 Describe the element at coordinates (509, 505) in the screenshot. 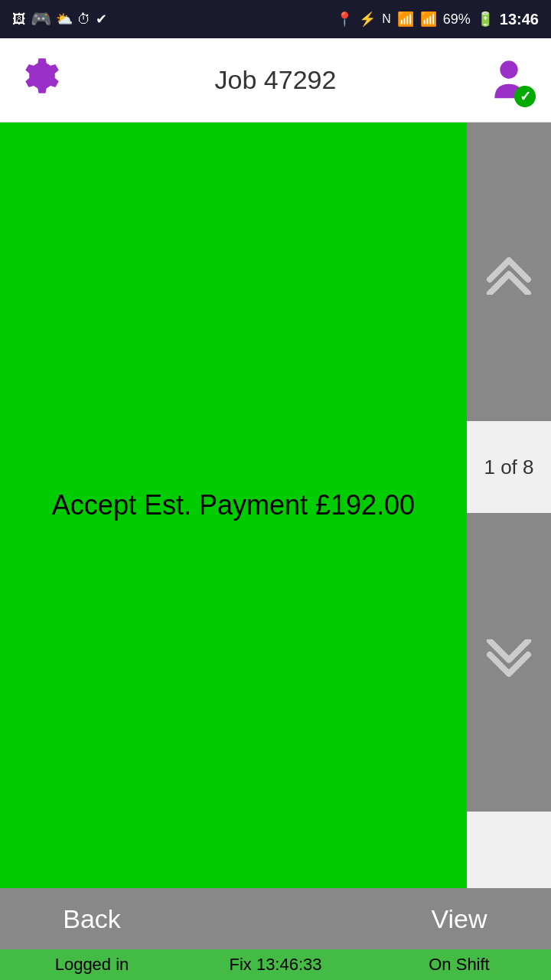

I see `right-navigation: 1 of 8` at that location.